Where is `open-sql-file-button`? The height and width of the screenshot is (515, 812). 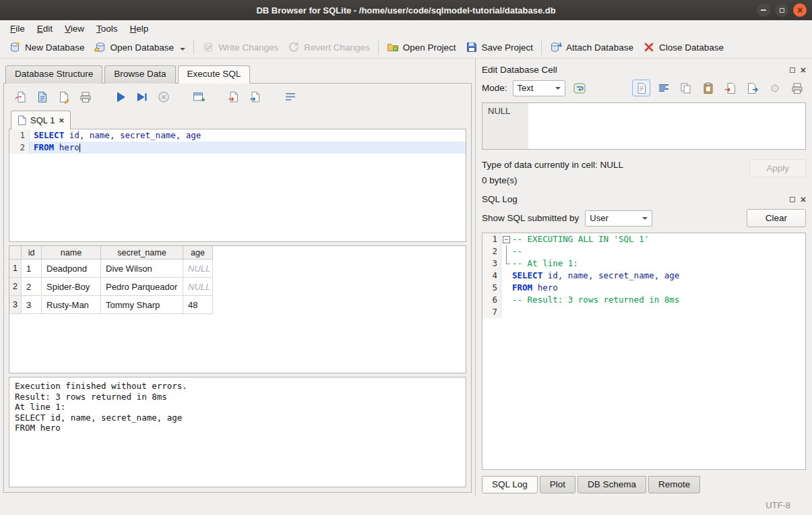
open-sql-file-button is located at coordinates (21, 97).